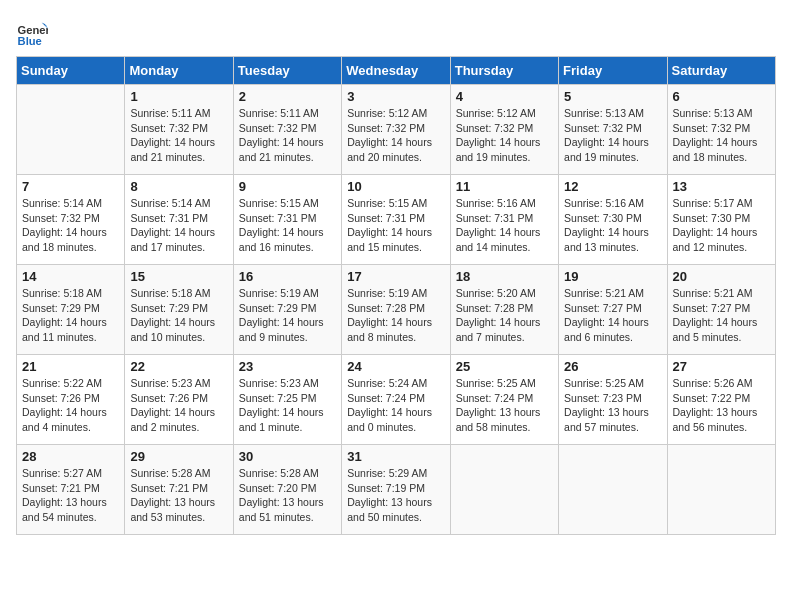 The image size is (792, 612). What do you see at coordinates (396, 130) in the screenshot?
I see `day-cell: 3Sunrise: 5:12 AM Sunset: 7:32 PM Daylig…` at bounding box center [396, 130].